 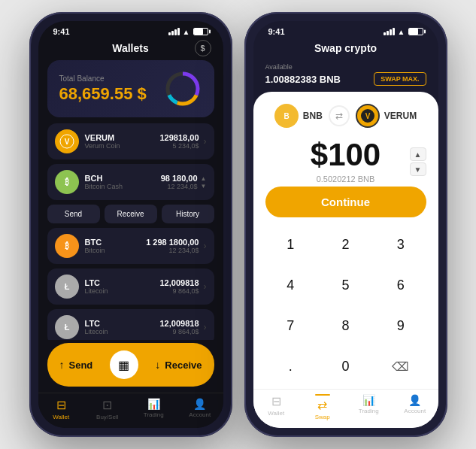 What do you see at coordinates (200, 415) in the screenshot?
I see `nav-label-account: Account` at bounding box center [200, 415].